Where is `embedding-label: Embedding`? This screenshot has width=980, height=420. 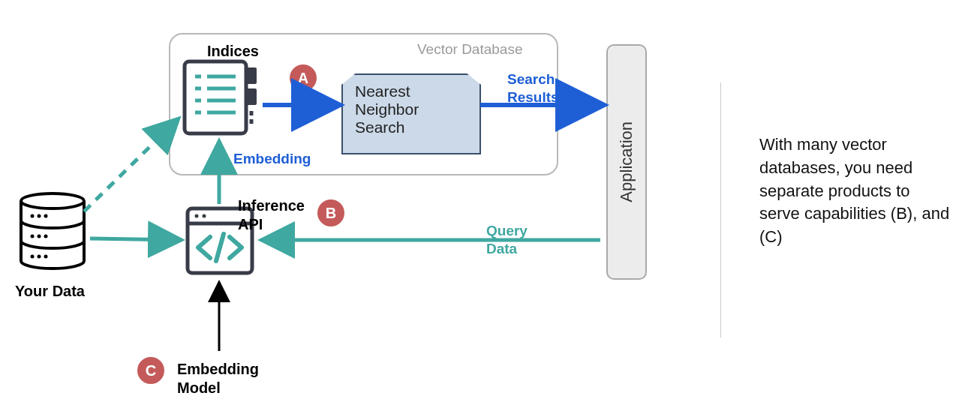 embedding-label: Embedding is located at coordinates (272, 159).